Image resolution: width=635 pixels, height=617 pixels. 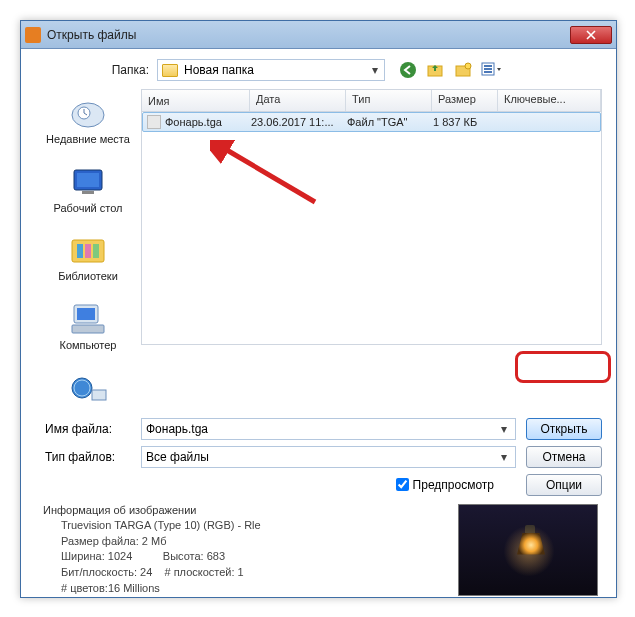 What do you see at coordinates (318, 35) in the screenshot?
I see `titlebar: Открыть файлы` at bounding box center [318, 35].